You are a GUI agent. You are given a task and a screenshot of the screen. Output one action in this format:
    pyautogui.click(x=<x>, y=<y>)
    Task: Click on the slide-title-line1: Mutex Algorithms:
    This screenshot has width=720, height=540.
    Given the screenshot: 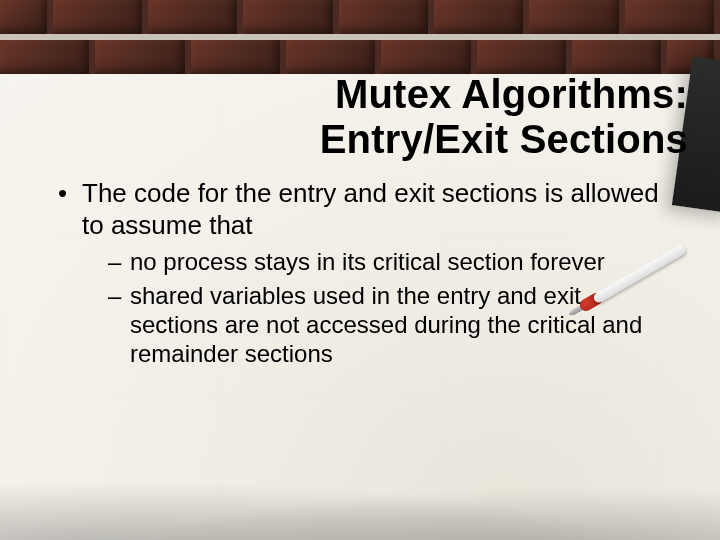 What is the action you would take?
    pyautogui.click(x=344, y=94)
    